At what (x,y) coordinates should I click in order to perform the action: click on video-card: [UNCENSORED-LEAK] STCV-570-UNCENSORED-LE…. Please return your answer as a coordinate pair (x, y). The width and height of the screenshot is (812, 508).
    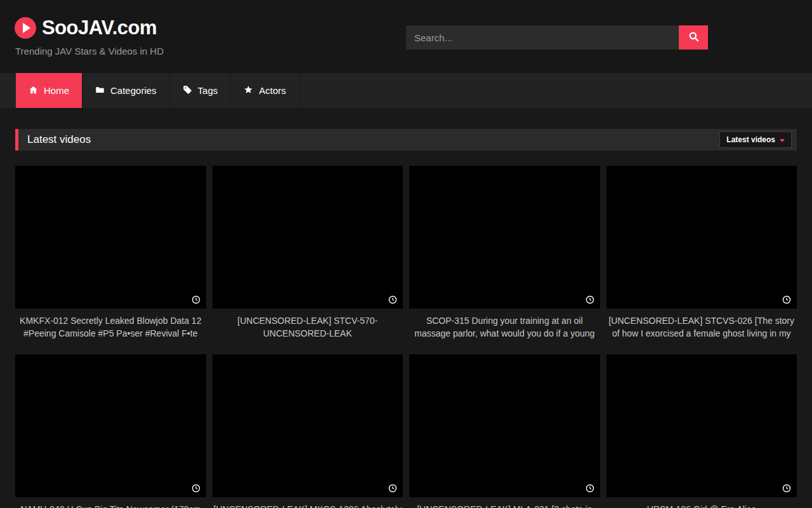
    Looking at the image, I should click on (308, 253).